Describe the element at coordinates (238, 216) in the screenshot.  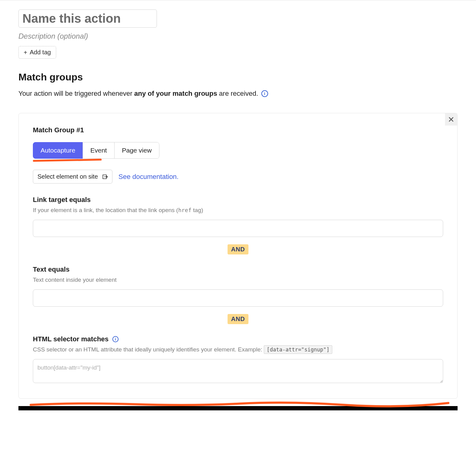
I see `field-link-target: Link target equals If your element is a …` at that location.